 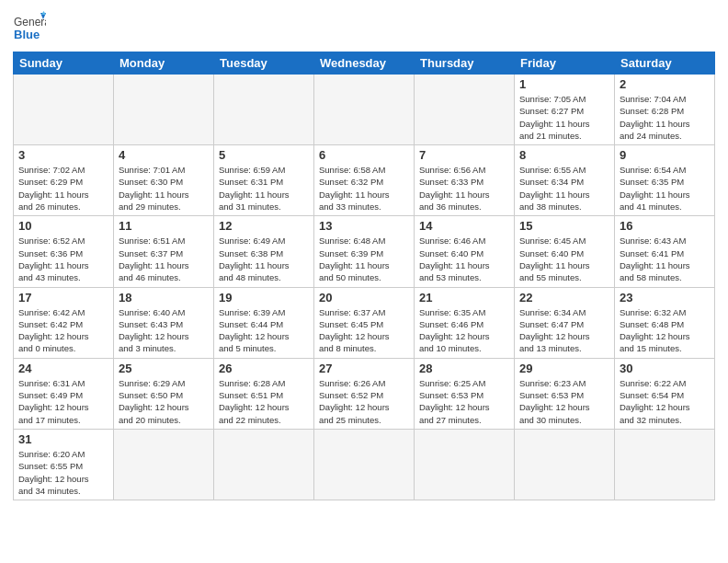 What do you see at coordinates (164, 180) in the screenshot?
I see `day-cell: 4Sunrise: 7:01 AM Sunset: 6:30 PM Daylig…` at bounding box center [164, 180].